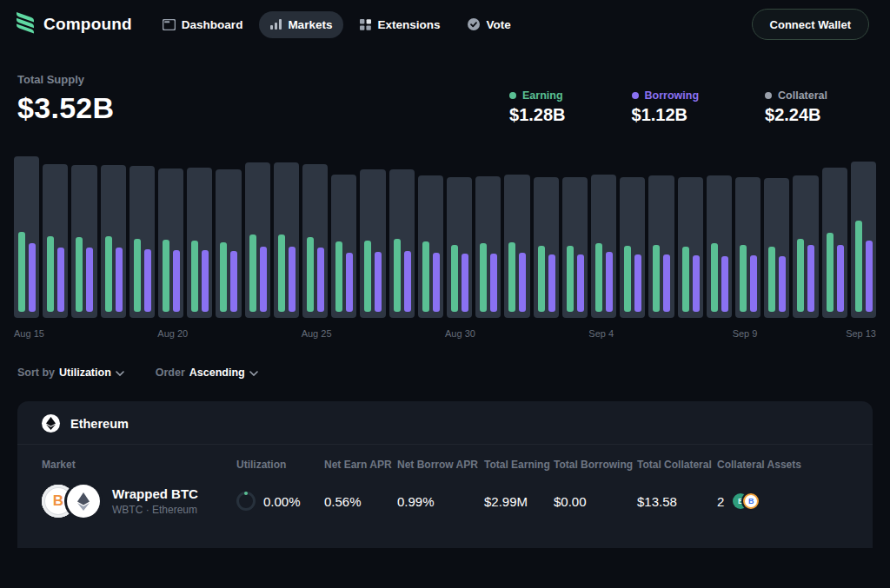  Describe the element at coordinates (73, 24) in the screenshot. I see `compound-logo: Compound` at that location.